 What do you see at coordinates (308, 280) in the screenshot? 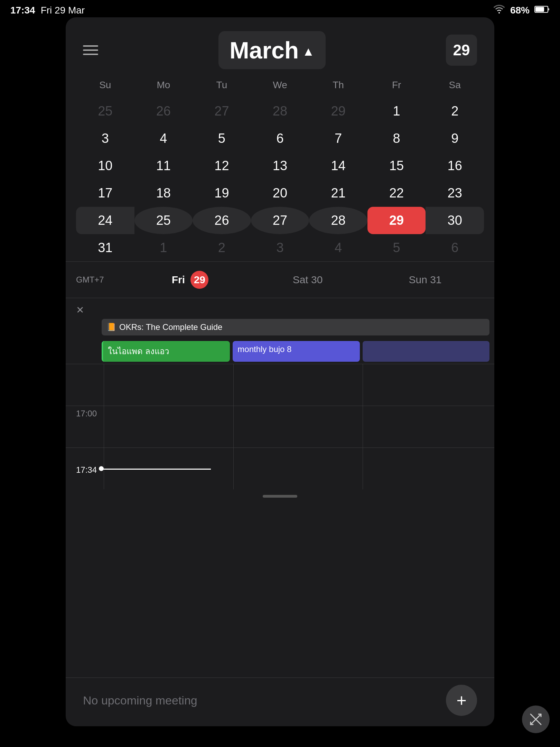
I see `day-tab-sat: Sat 30` at bounding box center [308, 280].